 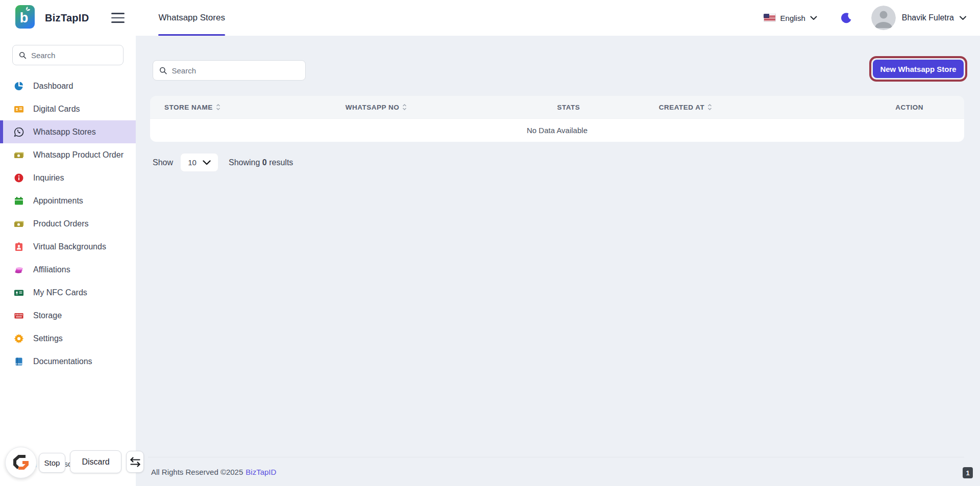 What do you see at coordinates (191, 18) in the screenshot?
I see `active-tab-label: Whatsapp Stores` at bounding box center [191, 18].